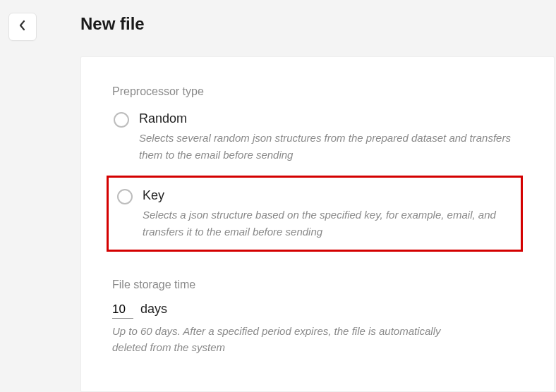 This screenshot has height=392, width=556. I want to click on storage-help-text: Up to 60 days. After a specified period …, so click(282, 340).